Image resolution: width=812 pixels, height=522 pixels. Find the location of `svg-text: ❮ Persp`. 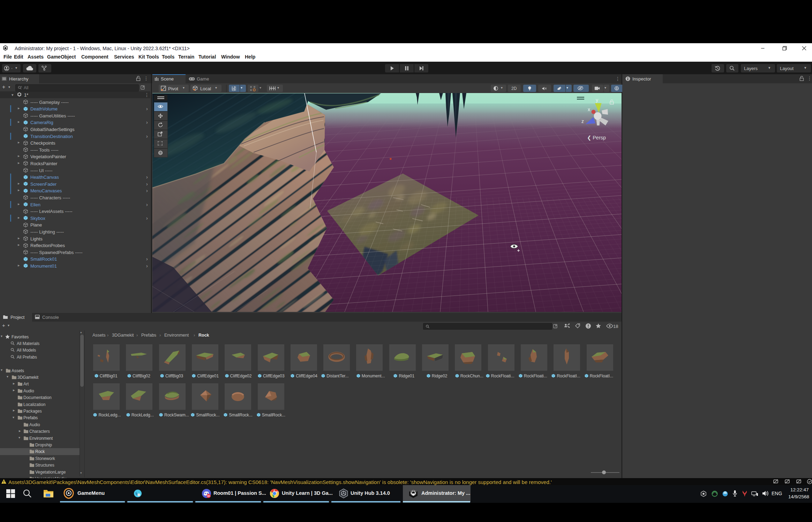

svg-text: ❮ Persp is located at coordinates (596, 138).